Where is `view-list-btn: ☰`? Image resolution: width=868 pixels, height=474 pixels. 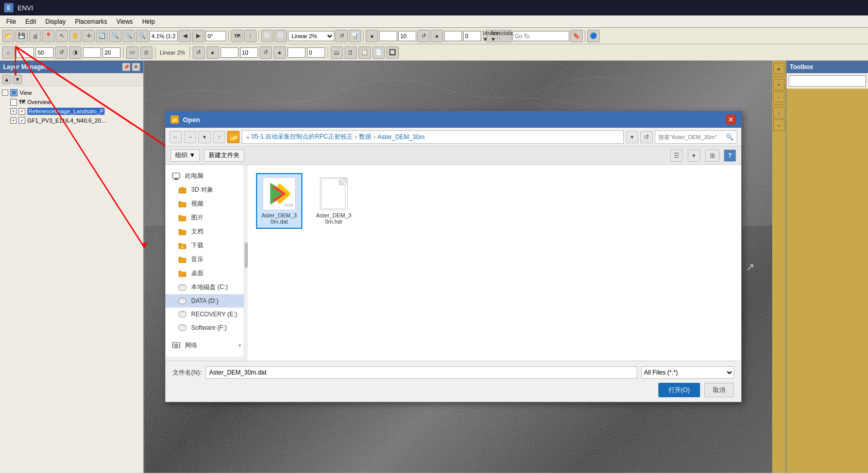 view-list-btn: ☰ is located at coordinates (676, 156).